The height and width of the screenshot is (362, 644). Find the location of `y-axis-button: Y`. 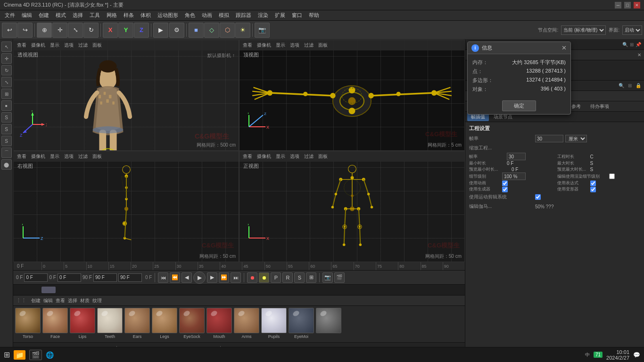

y-axis-button: Y is located at coordinates (126, 30).